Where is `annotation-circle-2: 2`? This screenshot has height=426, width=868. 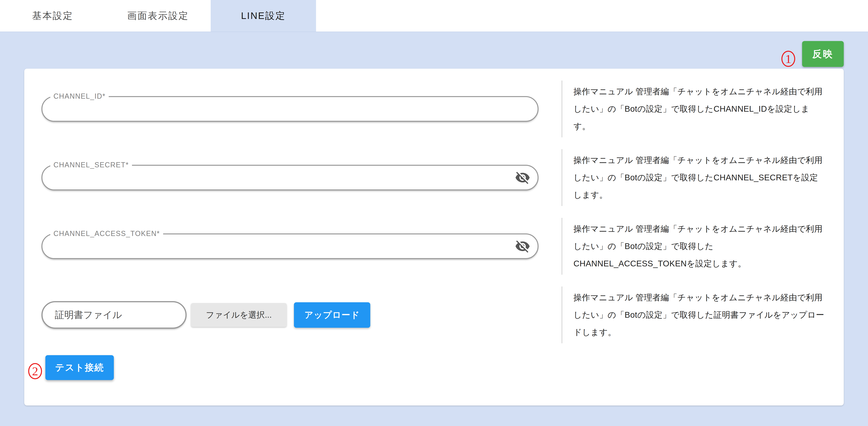
annotation-circle-2: 2 is located at coordinates (35, 371).